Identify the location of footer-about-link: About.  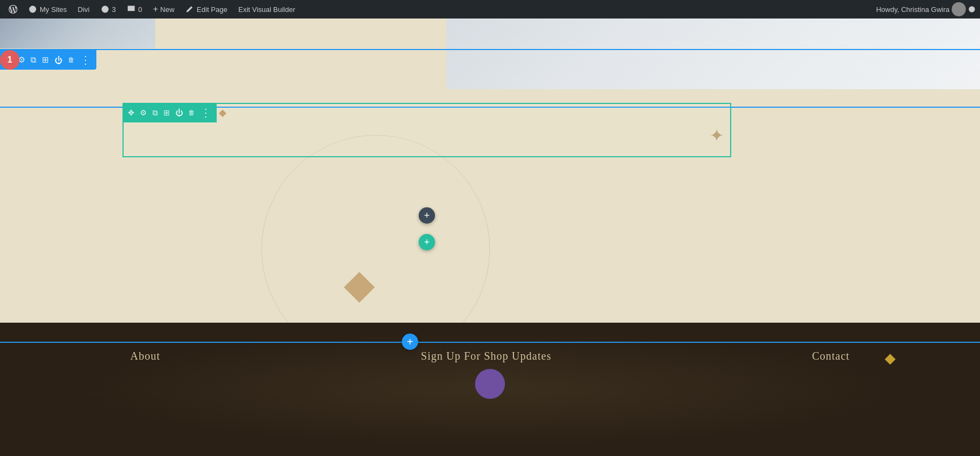
(145, 356).